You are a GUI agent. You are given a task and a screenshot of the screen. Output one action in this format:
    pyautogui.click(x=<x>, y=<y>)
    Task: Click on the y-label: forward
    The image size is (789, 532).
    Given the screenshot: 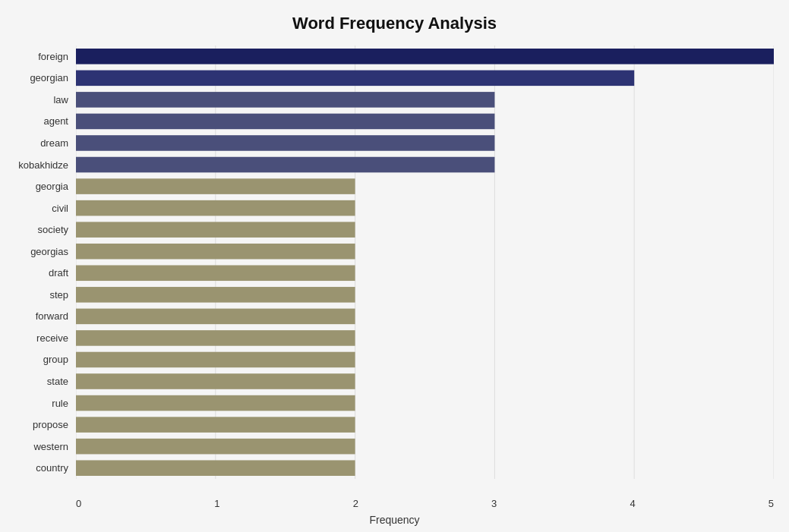 What is the action you would take?
    pyautogui.click(x=37, y=317)
    